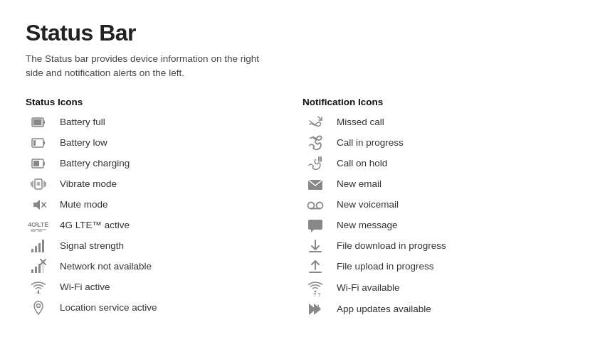  What do you see at coordinates (88, 183) in the screenshot?
I see `vibrate-label: Vibrate mode` at bounding box center [88, 183].